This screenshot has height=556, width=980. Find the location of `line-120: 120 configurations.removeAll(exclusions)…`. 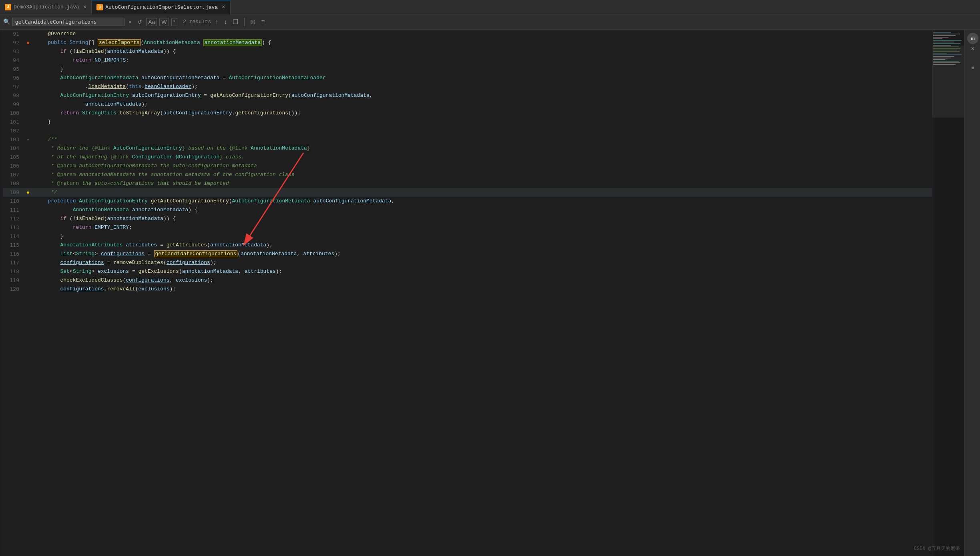

line-120: 120 configurations.removeAll(exclusions)… is located at coordinates (468, 289).